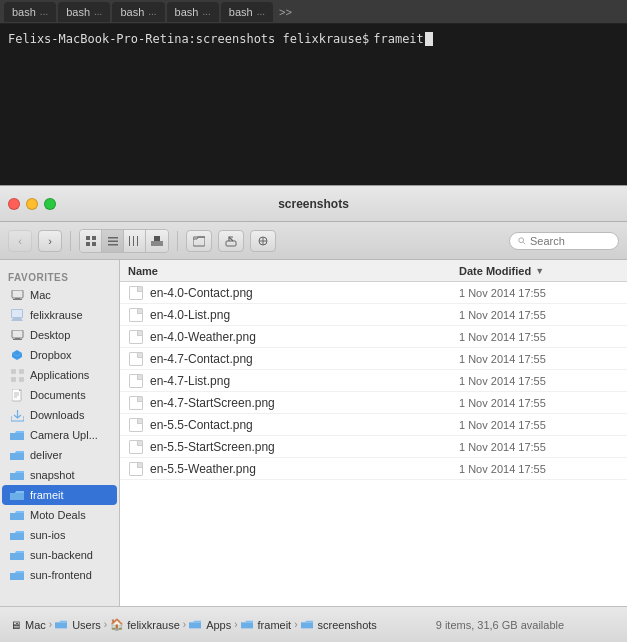  What do you see at coordinates (60, 475) in the screenshot?
I see `sidebar-item-snapshot: snapshot` at bounding box center [60, 475].